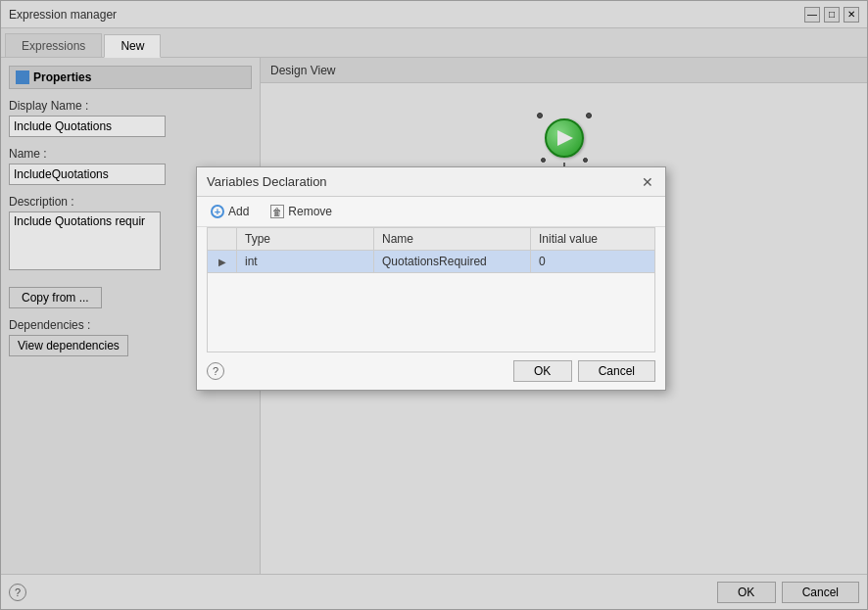 The height and width of the screenshot is (610, 868). What do you see at coordinates (266, 182) in the screenshot?
I see `dialog-title: Variables Declaration` at bounding box center [266, 182].